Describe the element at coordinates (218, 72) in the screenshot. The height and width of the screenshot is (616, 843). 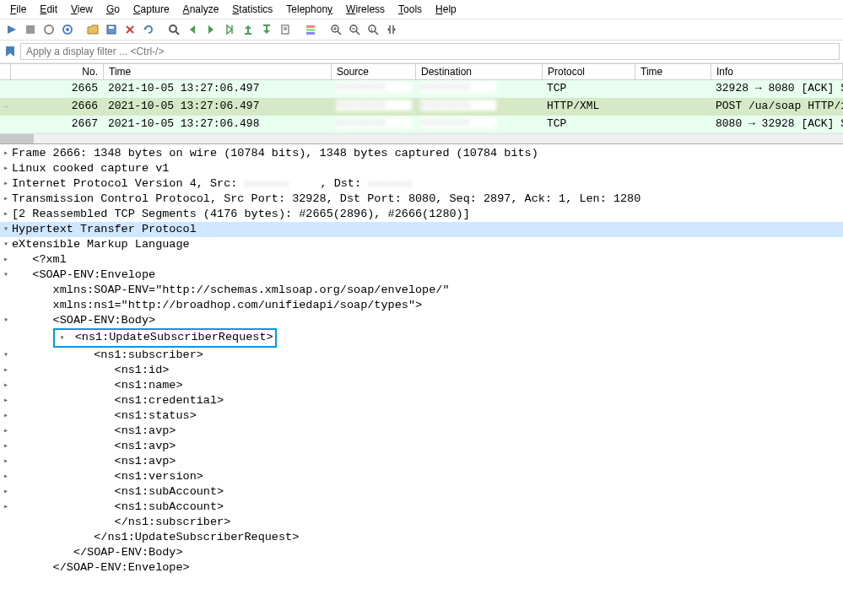
I see `column-time-header: Time` at that location.